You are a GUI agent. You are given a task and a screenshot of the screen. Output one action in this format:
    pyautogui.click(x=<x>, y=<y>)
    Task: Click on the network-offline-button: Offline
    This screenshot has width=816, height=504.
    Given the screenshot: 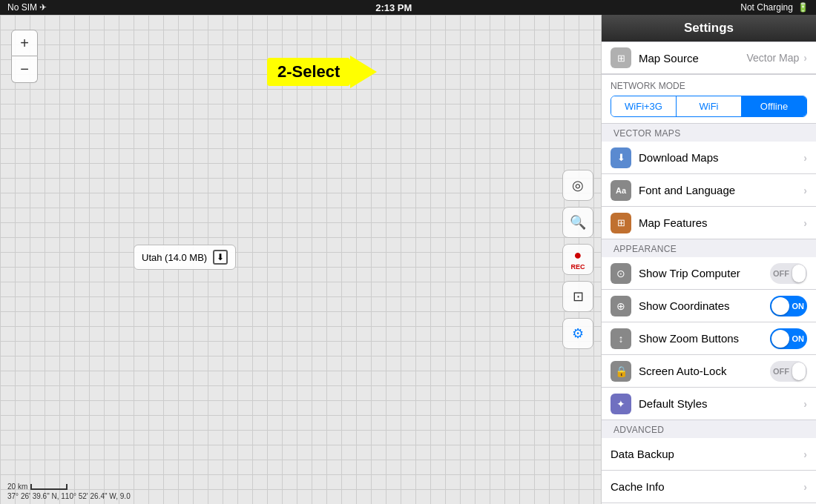 What is the action you would take?
    pyautogui.click(x=774, y=107)
    